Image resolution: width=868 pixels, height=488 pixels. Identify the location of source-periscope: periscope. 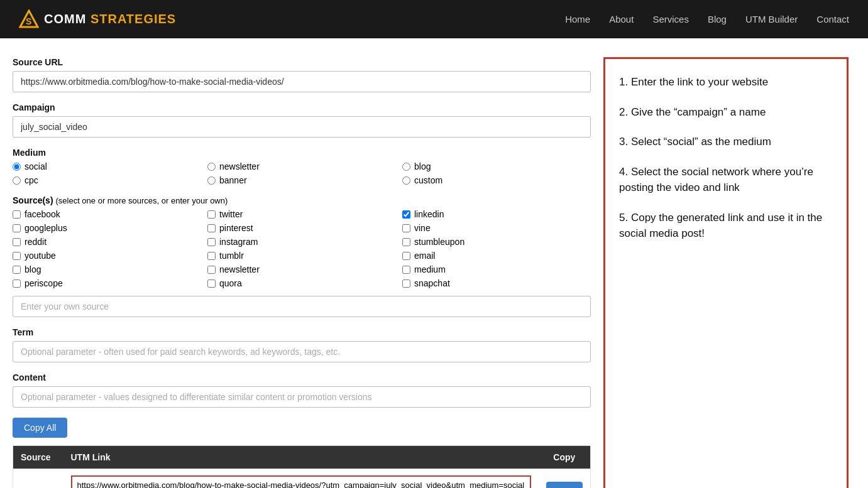
(107, 283).